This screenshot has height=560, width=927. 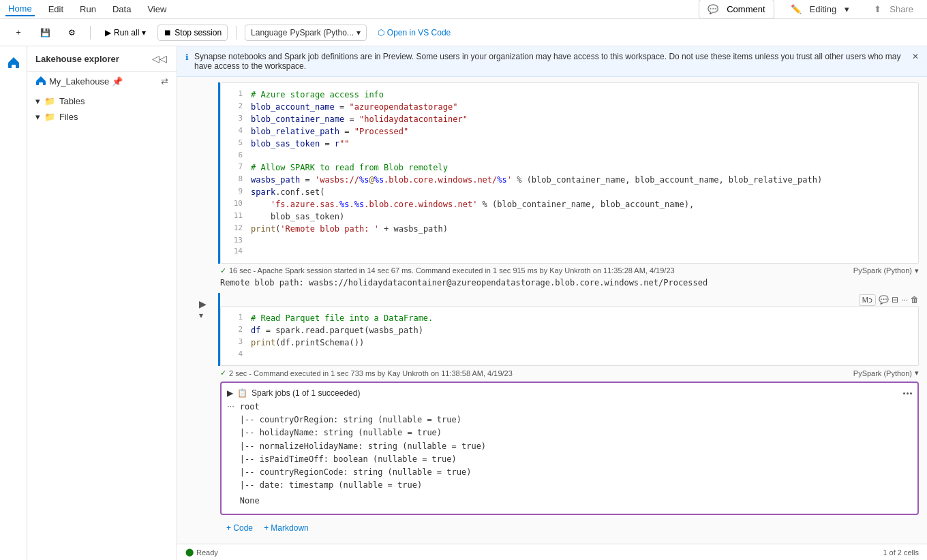 I want to click on cell-1-language-badge: PySpark (Python) ▾, so click(x=886, y=271).